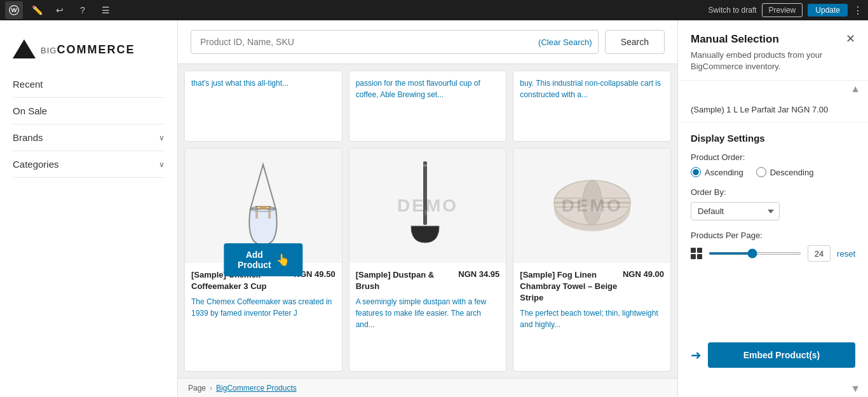 The width and height of the screenshot is (868, 397). I want to click on product-price: NGN 49.00, so click(643, 274).